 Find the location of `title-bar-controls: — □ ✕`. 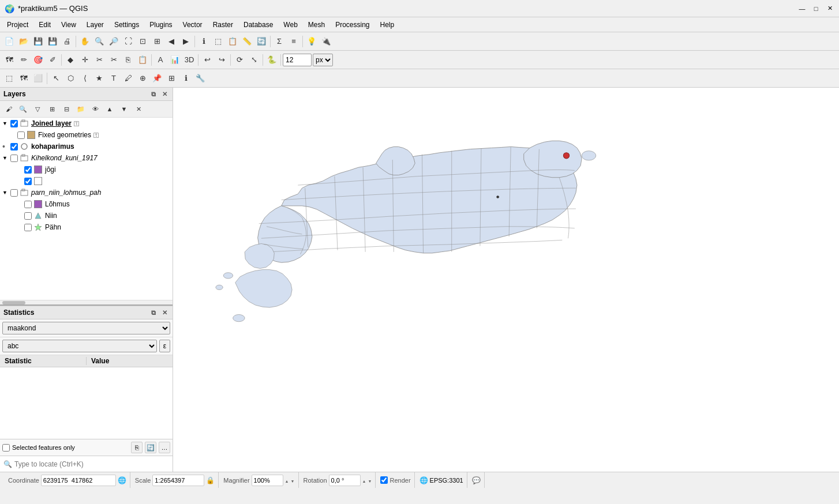

title-bar-controls: — □ ✕ is located at coordinates (816, 9).